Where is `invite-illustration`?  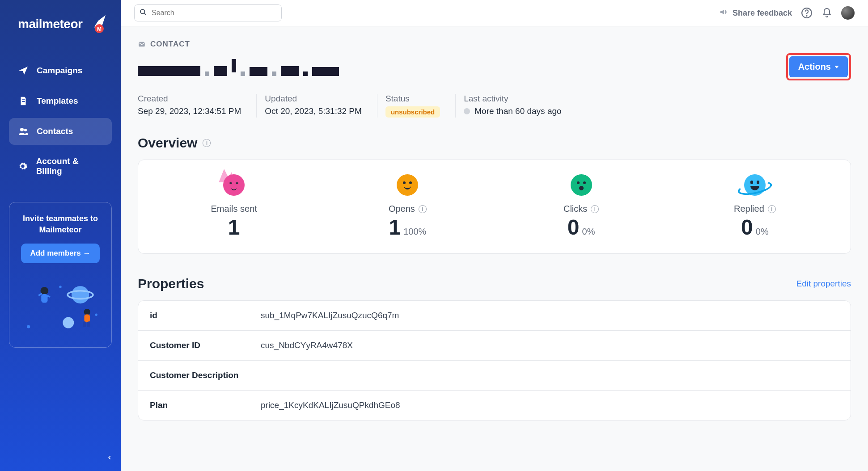 invite-illustration is located at coordinates (60, 305).